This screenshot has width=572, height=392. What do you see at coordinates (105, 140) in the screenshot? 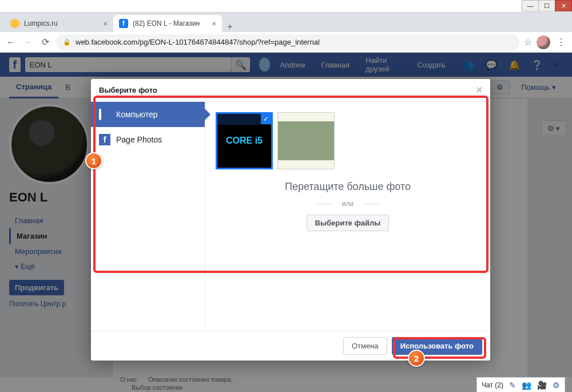
I see `facebook-icon: f` at bounding box center [105, 140].